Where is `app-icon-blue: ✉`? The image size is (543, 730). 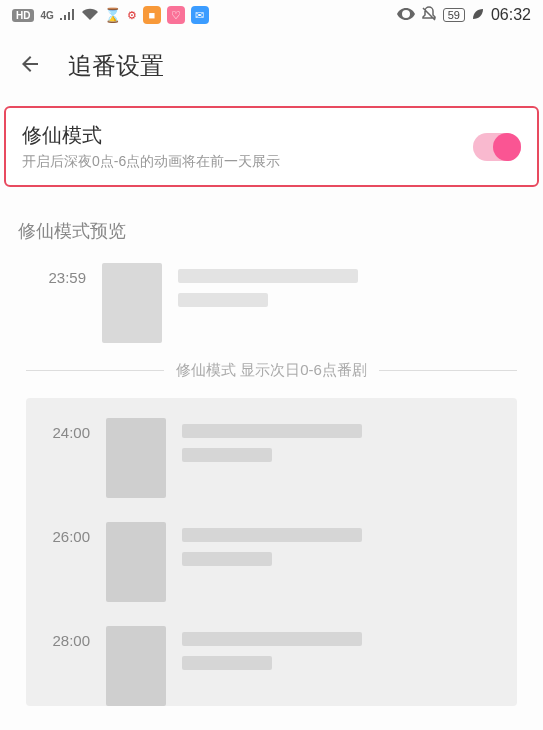 app-icon-blue: ✉ is located at coordinates (200, 15).